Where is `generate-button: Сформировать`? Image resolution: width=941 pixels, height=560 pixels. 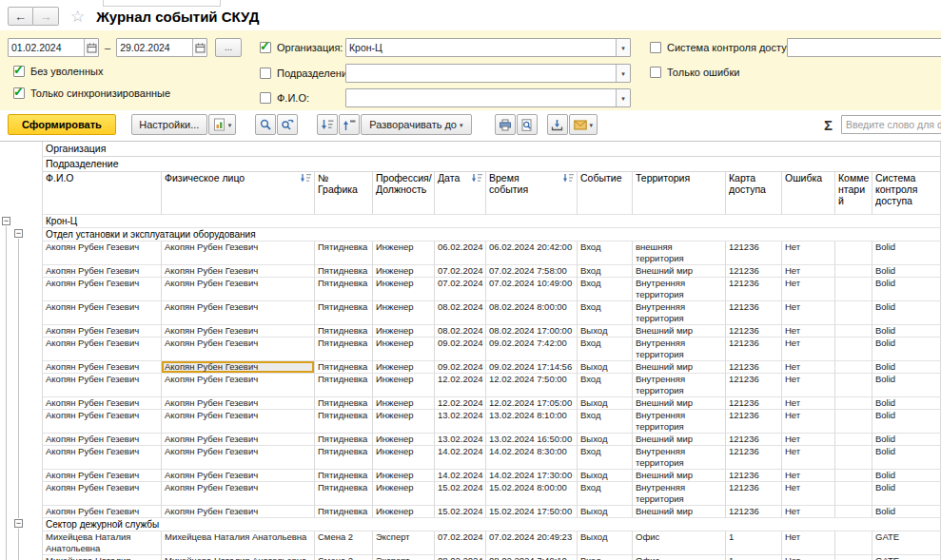
generate-button: Сформировать is located at coordinates (62, 125).